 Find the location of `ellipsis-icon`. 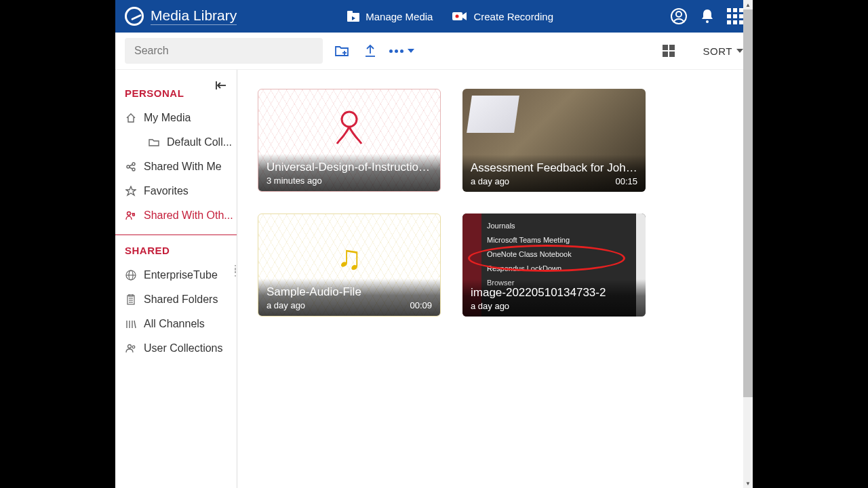

ellipsis-icon is located at coordinates (396, 52).